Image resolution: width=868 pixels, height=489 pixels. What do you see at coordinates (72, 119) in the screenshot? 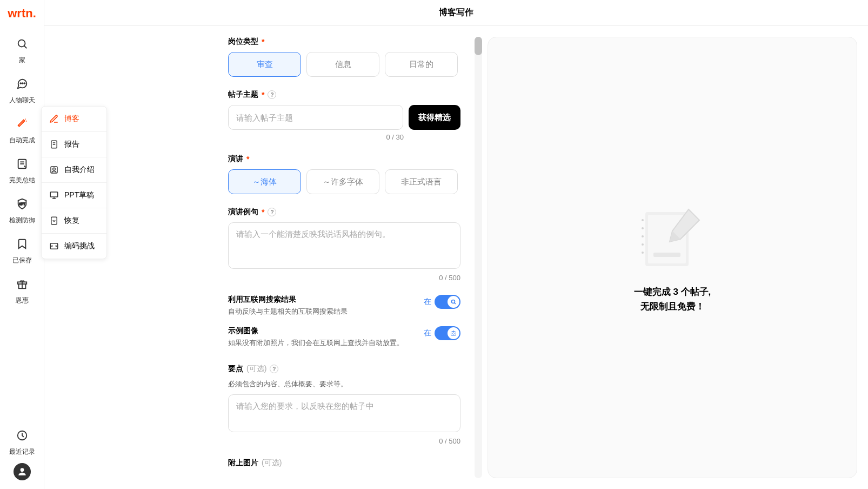
I see `submenu-label: 博客` at bounding box center [72, 119].